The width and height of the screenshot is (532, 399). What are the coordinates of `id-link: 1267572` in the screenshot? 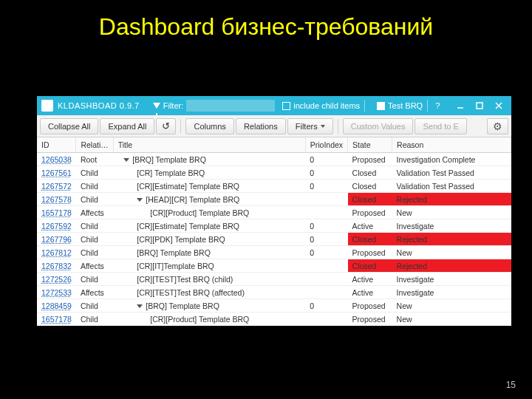 It's located at (56, 186).